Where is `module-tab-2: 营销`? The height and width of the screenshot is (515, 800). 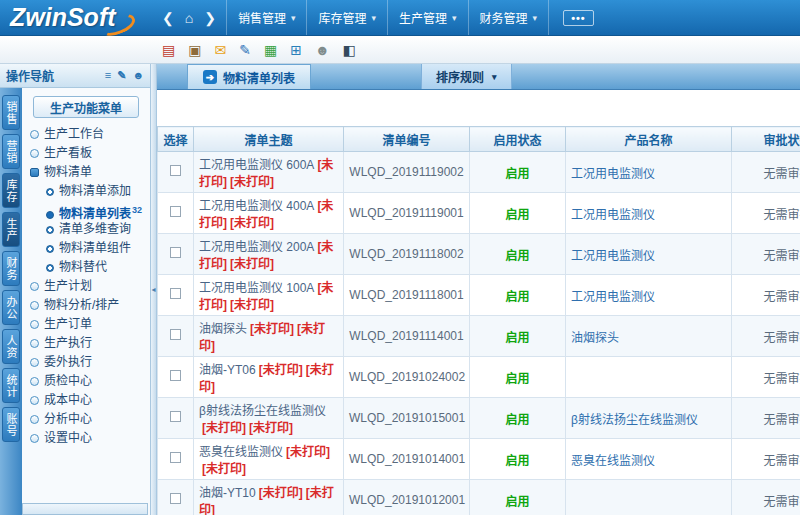 module-tab-2: 营销 is located at coordinates (11, 152).